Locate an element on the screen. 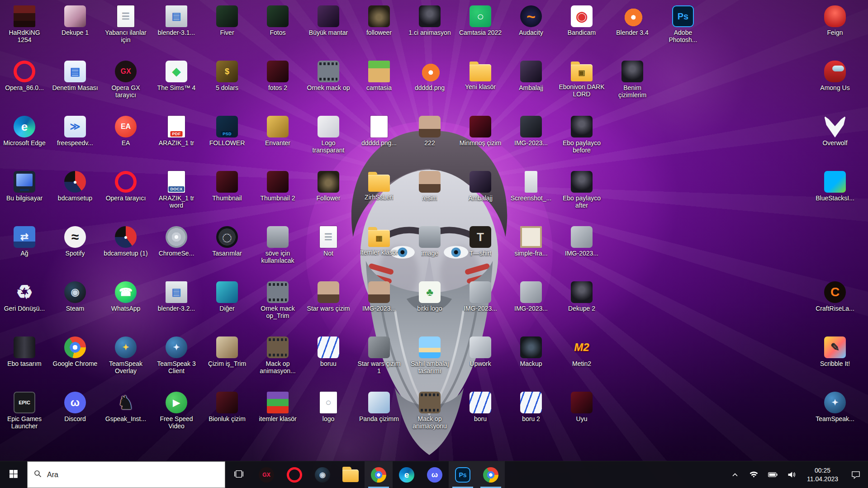  desktop-icon-thumbnail: Thumbnail is located at coordinates (227, 195).